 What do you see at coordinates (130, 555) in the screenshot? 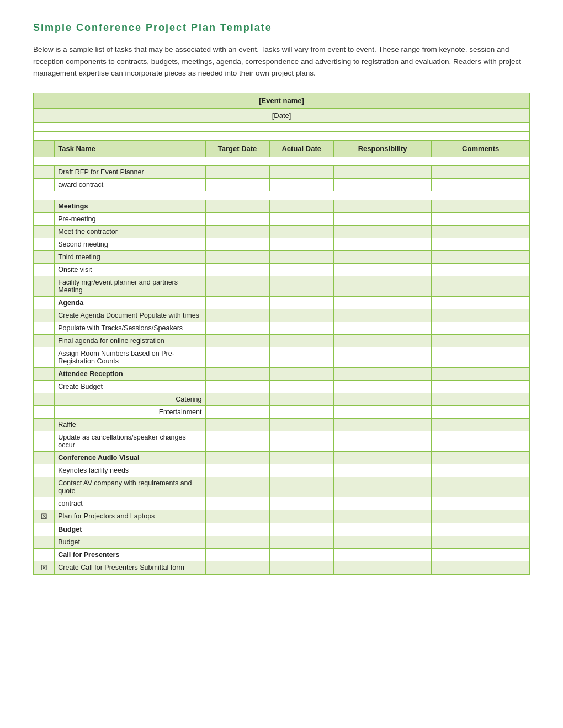
I see `section-label: Call for Presenters` at bounding box center [130, 555].